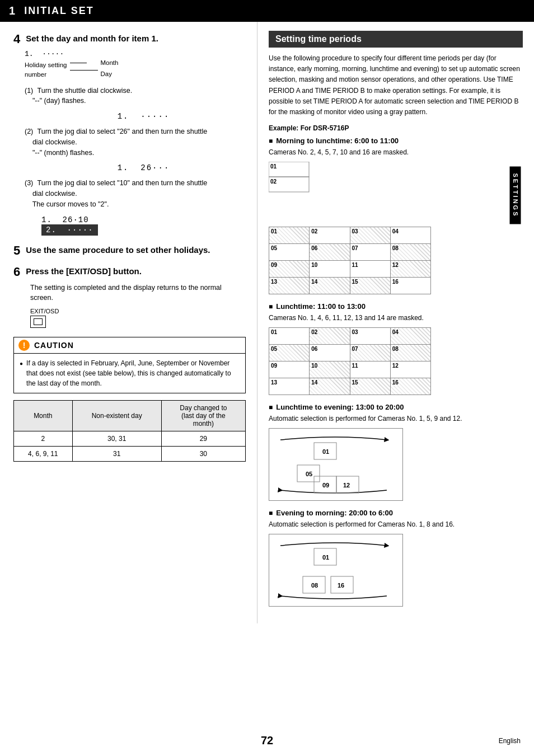 This screenshot has height=756, width=534. Describe the element at coordinates (289, 370) in the screenshot. I see `cam-09: 09` at that location.